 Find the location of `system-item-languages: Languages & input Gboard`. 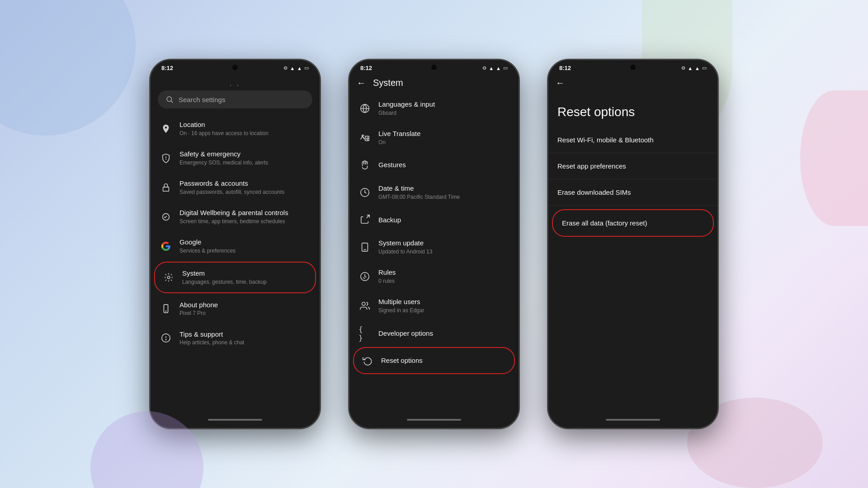

system-item-languages: Languages & input Gboard is located at coordinates (434, 108).